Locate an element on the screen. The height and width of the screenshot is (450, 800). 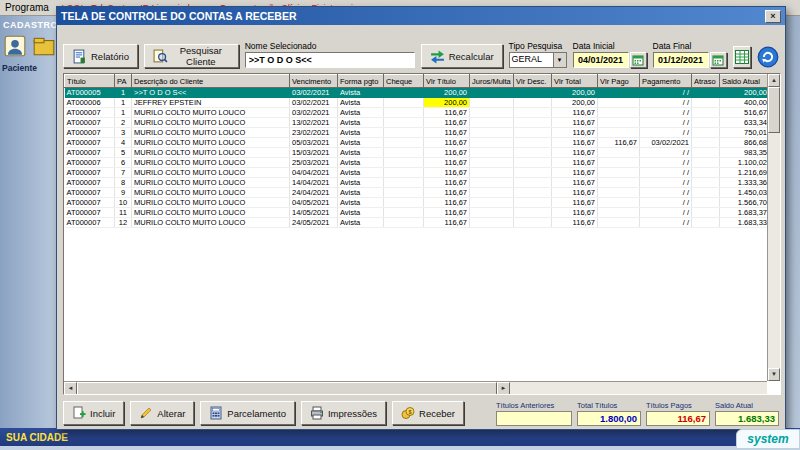
scroll-left-icon: ◄ is located at coordinates (70, 388).